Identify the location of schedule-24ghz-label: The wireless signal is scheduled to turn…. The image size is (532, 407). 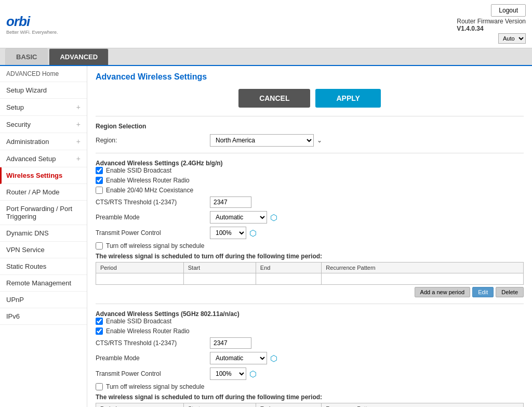
(310, 256).